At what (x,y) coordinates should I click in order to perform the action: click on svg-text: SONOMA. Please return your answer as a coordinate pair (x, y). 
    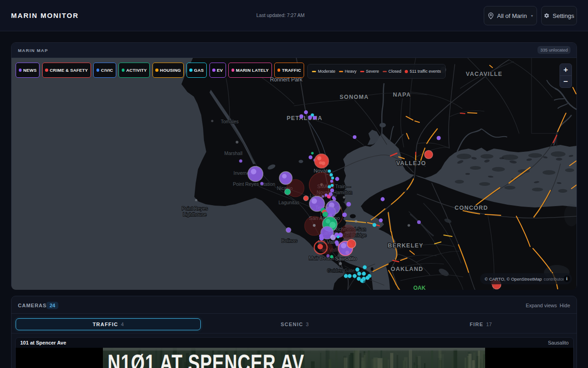
    Looking at the image, I should click on (354, 97).